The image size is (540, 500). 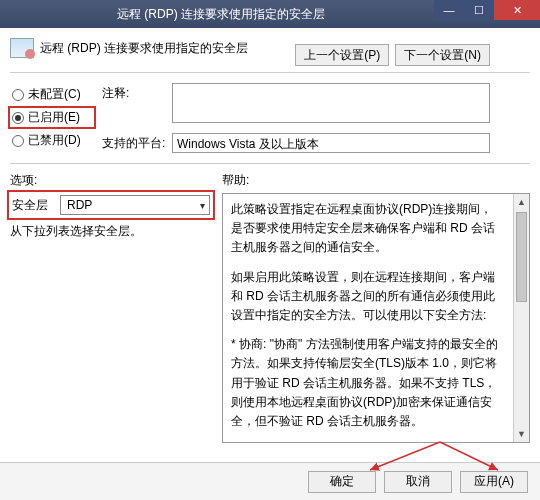 I want to click on dialog-footer: 确定 取消 应用(A), so click(x=270, y=481).